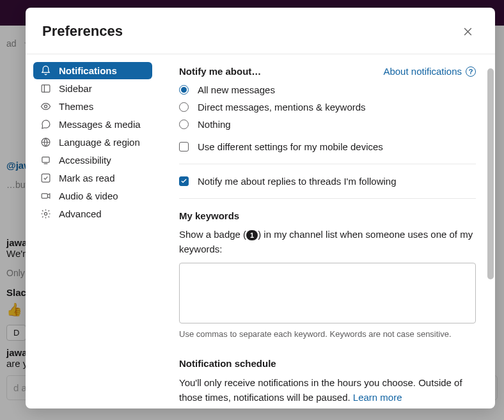 This screenshot has width=504, height=420. What do you see at coordinates (93, 214) in the screenshot?
I see `sidebar-item-advanced: Advanced` at bounding box center [93, 214].